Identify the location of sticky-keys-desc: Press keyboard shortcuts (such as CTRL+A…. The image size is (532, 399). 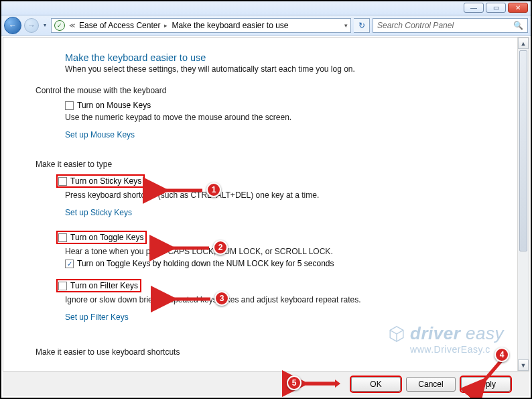
(278, 195).